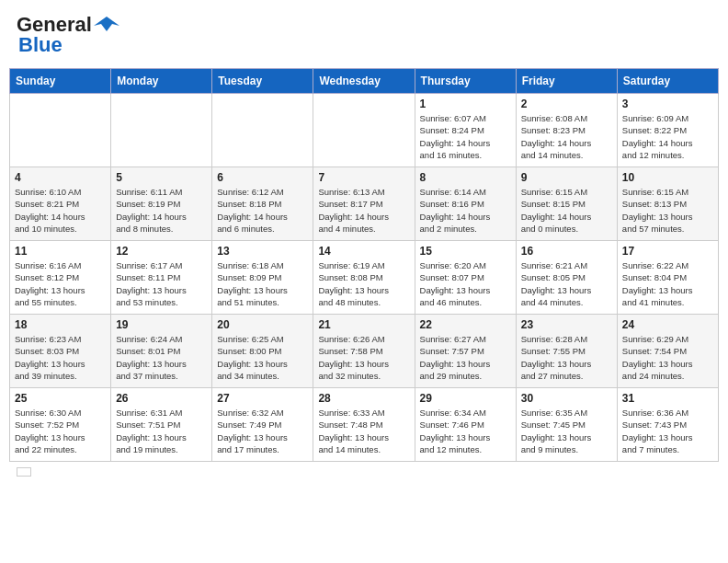 The image size is (728, 563). What do you see at coordinates (263, 204) in the screenshot?
I see `day-cell-6: 6Sunrise: 6:12 AM Sunset: 8:18 PM Daylig…` at bounding box center [263, 204].